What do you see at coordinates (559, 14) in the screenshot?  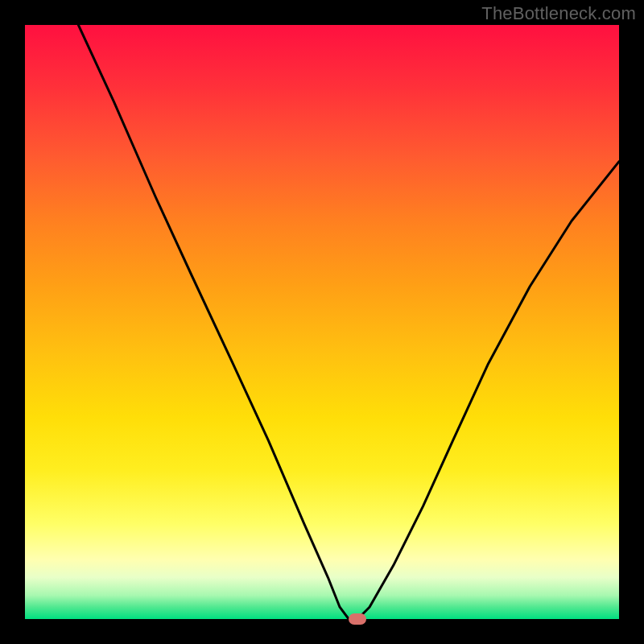 I see `watermark-text: TheBottleneck.com` at bounding box center [559, 14].